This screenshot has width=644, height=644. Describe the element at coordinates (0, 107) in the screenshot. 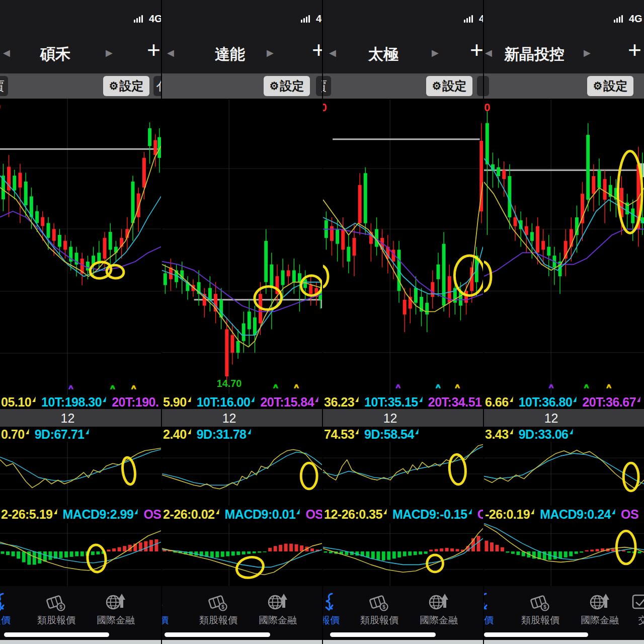

I see `svg-text: 0` at that location.